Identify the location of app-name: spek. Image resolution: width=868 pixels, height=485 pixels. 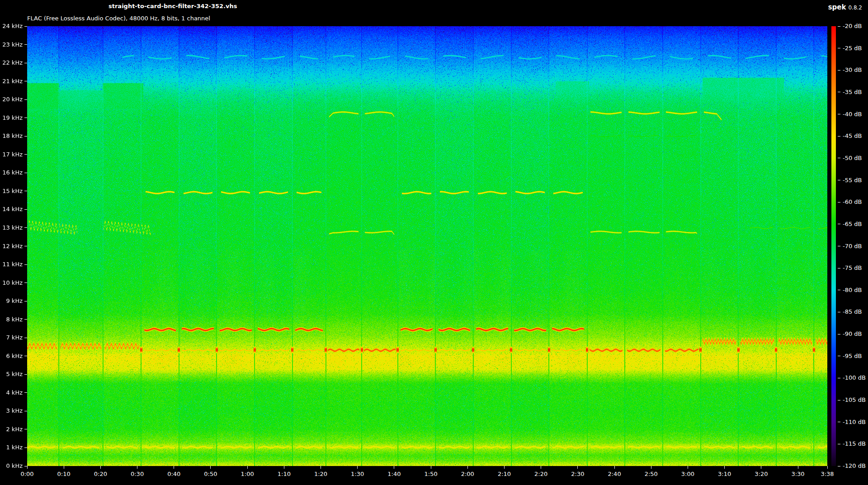
(837, 7).